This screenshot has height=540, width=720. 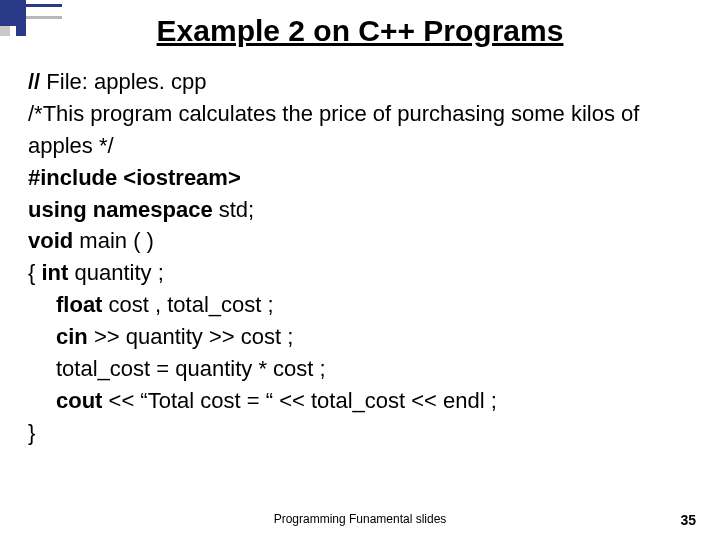 I want to click on code-line: { int quantity ;, so click(x=360, y=273).